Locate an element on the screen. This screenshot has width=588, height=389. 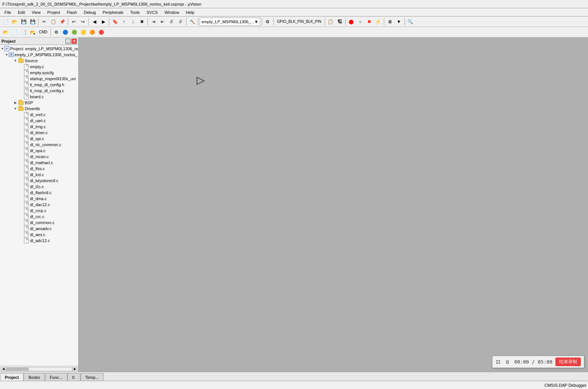
tree-file-startup: startup_mspm0l130x_uvi is located at coordinates (39, 79).